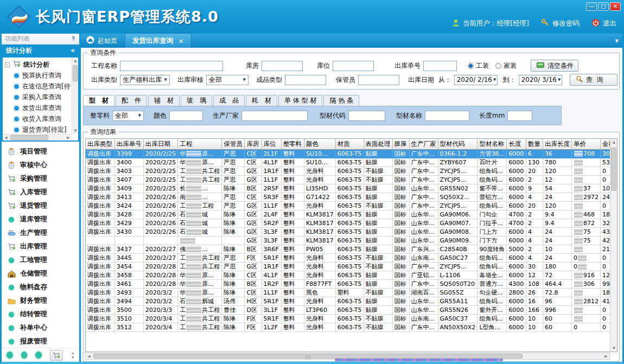 Image resolution: width=624 pixels, height=364 pixels. What do you see at coordinates (352, 206) in the screenshot?
I see `table-row: 调拨出库34242020/2/26工工程严思G区1L1F整料光身料6063-T5…` at bounding box center [352, 206].